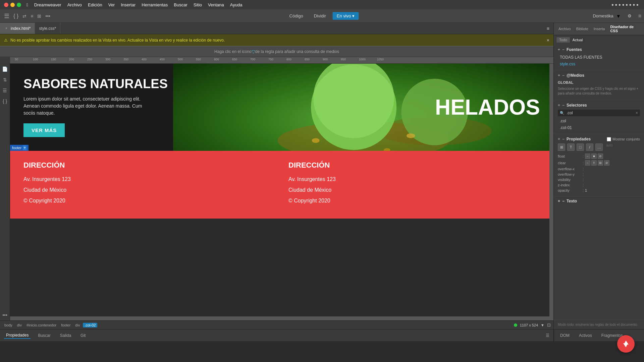 This screenshot has height=362, width=644. Describe the element at coordinates (551, 192) in the screenshot. I see `canvas-vertical-scrollbar` at that location.